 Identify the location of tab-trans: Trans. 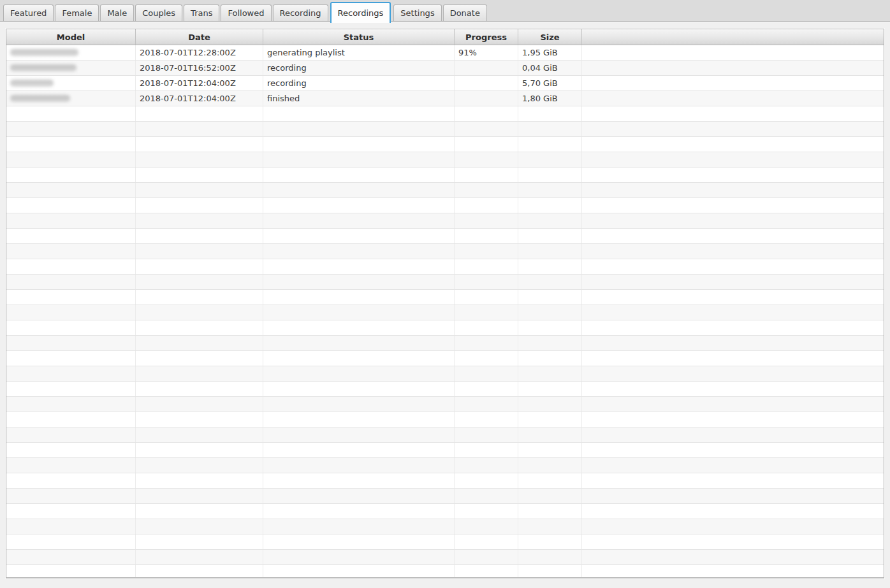
(201, 13).